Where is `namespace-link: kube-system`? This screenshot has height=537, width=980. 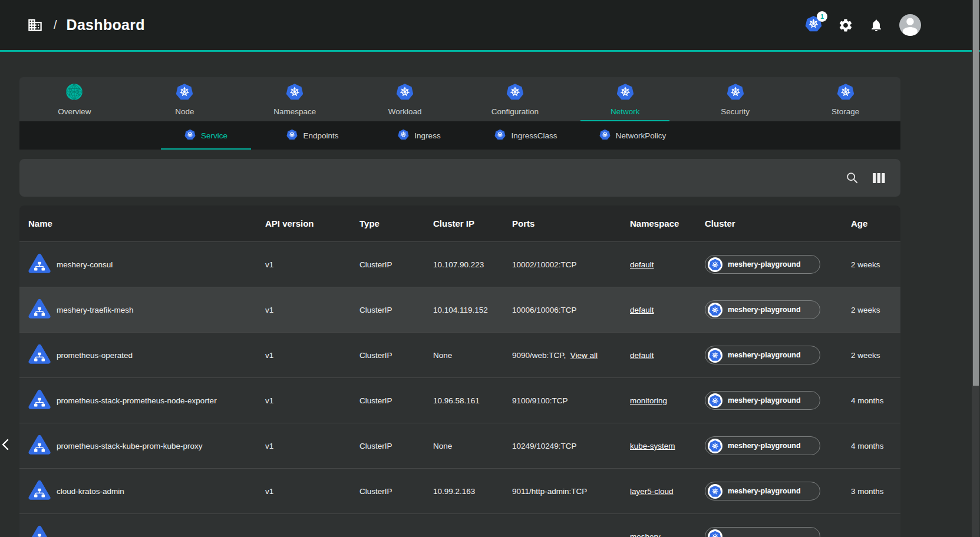 namespace-link: kube-system is located at coordinates (653, 446).